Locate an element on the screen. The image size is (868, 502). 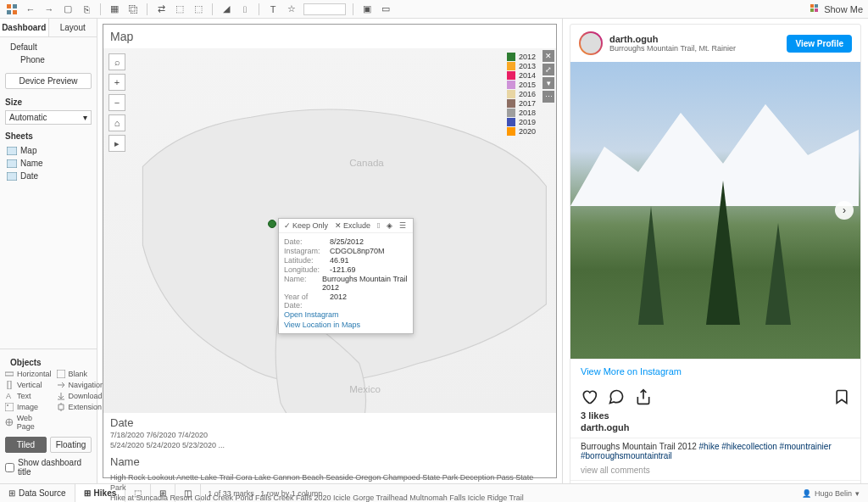
forward-icon: → is located at coordinates (49, 9).